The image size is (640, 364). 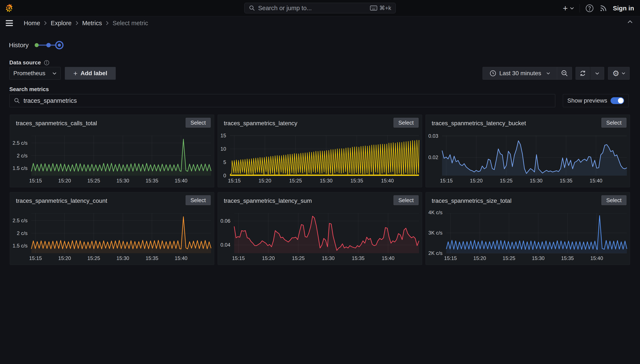 I want to click on show-previews-toggle, so click(x=617, y=100).